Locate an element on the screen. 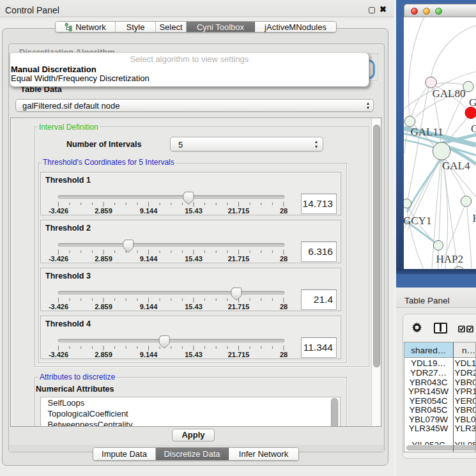 The height and width of the screenshot is (476, 476). svg-text: GCY1 is located at coordinates (418, 221).